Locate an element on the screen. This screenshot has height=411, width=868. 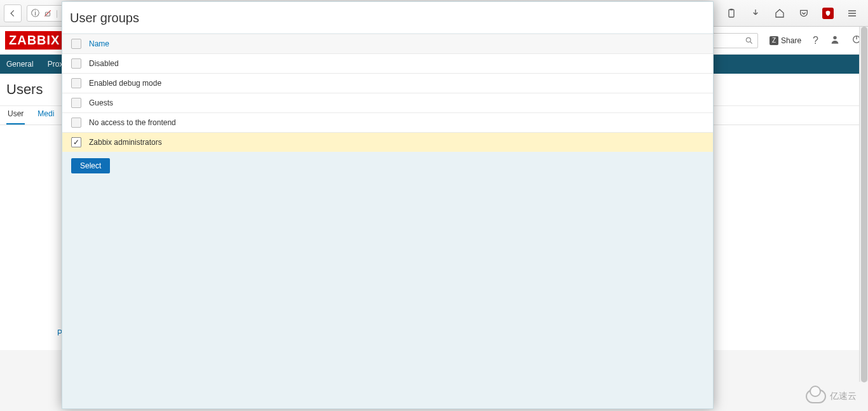
cloud-icon is located at coordinates (816, 396).